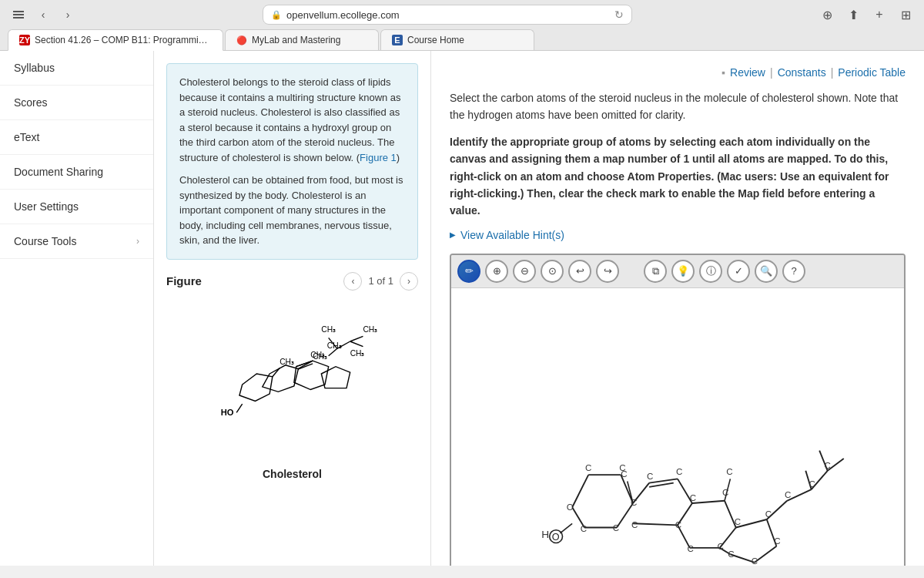 This screenshot has height=578, width=924. Describe the element at coordinates (524, 271) in the screenshot. I see `zoom-out-button: ⊖` at that location.